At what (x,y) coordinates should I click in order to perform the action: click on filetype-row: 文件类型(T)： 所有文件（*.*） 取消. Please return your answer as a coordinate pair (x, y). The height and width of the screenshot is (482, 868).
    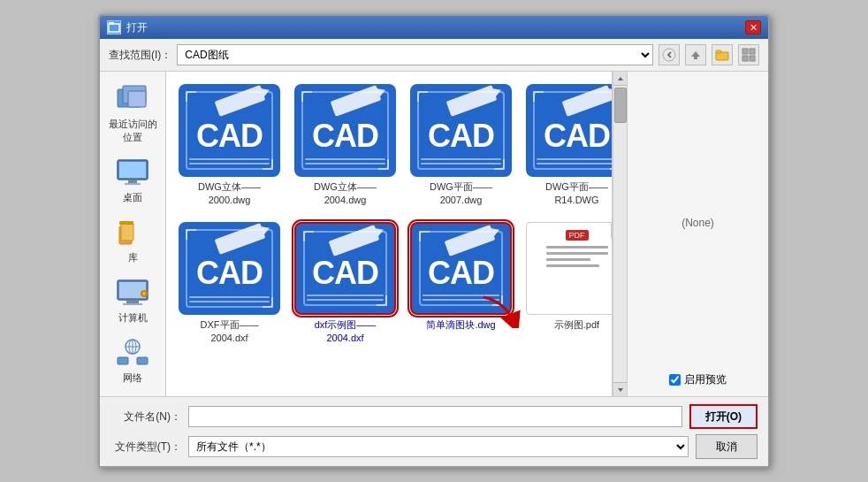
    Looking at the image, I should click on (434, 447).